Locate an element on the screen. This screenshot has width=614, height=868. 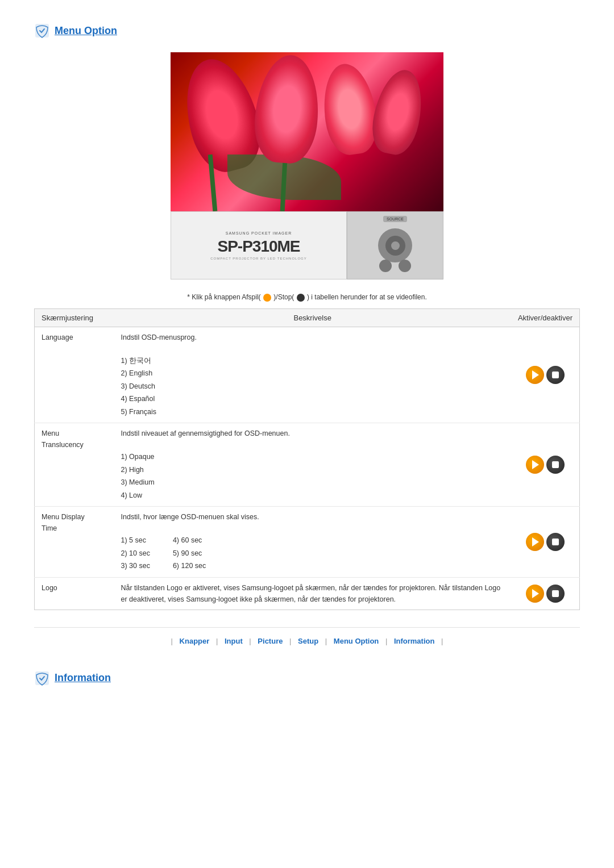
information-icon is located at coordinates (42, 678).